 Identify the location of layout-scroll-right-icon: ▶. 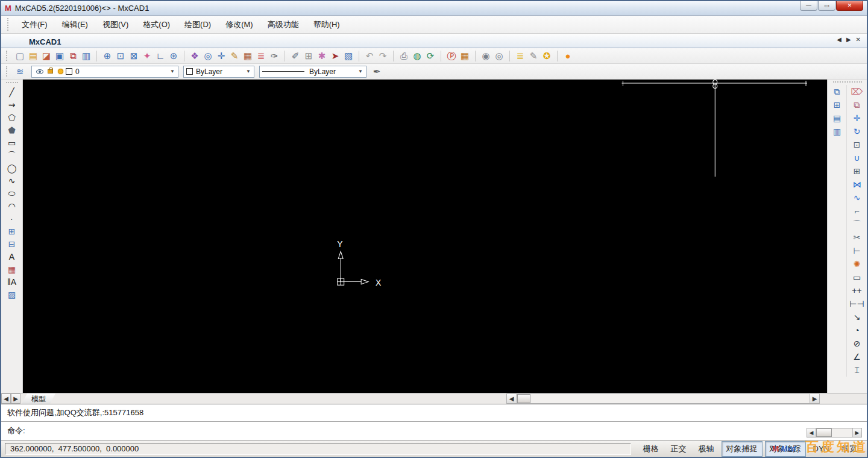
(16, 399).